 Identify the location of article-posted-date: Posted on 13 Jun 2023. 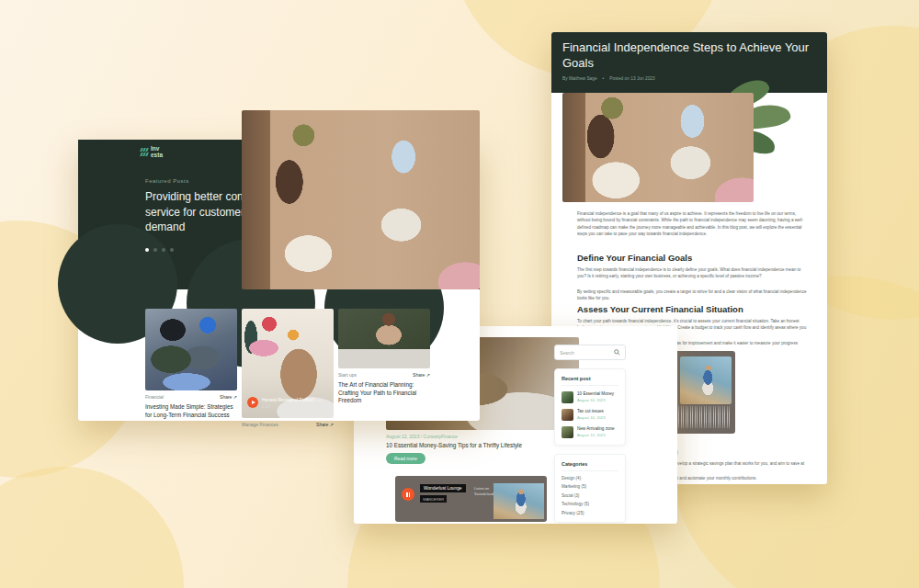
(632, 79).